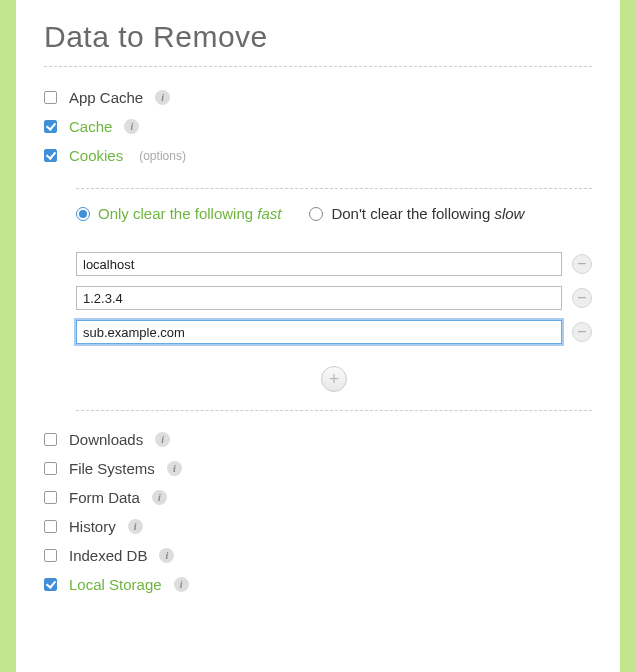 The height and width of the screenshot is (672, 636). Describe the element at coordinates (334, 298) in the screenshot. I see `domain-list: − − −` at that location.